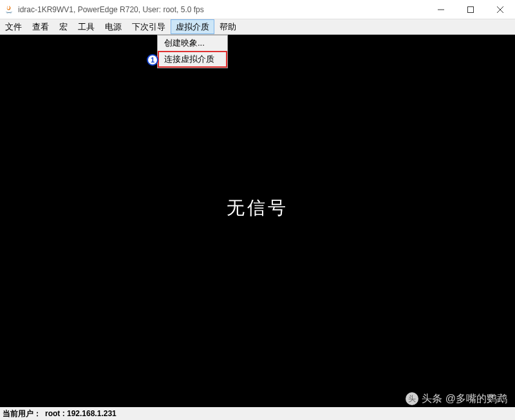 This screenshot has height=420, width=515. I want to click on menu-virtual-media: 虚拟介质, so click(192, 27).